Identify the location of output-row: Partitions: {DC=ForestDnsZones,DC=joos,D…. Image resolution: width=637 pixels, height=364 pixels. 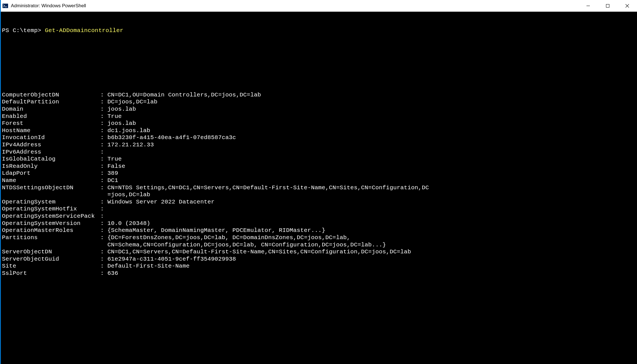
(319, 238).